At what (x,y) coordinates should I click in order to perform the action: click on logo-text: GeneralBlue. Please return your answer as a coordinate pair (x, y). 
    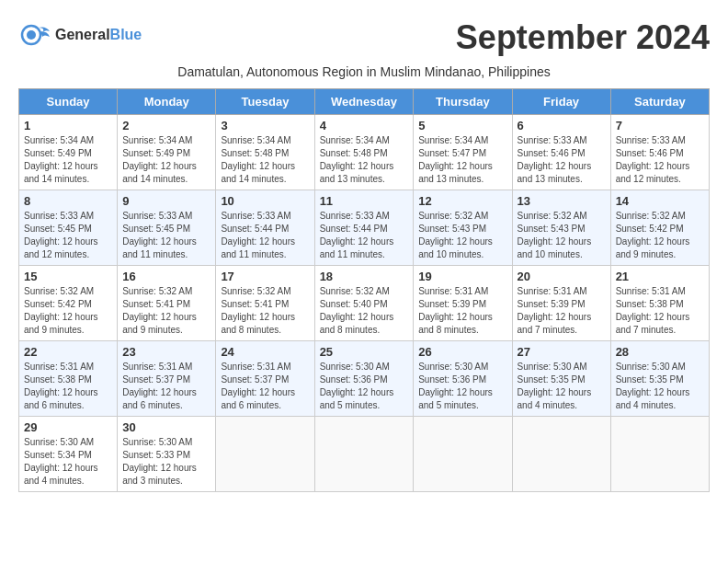
    Looking at the image, I should click on (98, 35).